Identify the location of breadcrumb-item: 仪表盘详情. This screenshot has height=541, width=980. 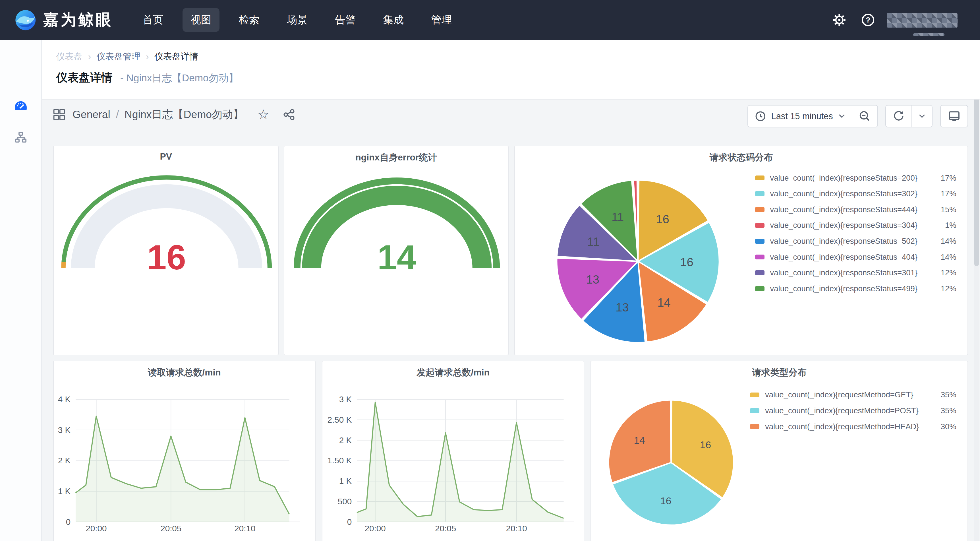
(177, 56).